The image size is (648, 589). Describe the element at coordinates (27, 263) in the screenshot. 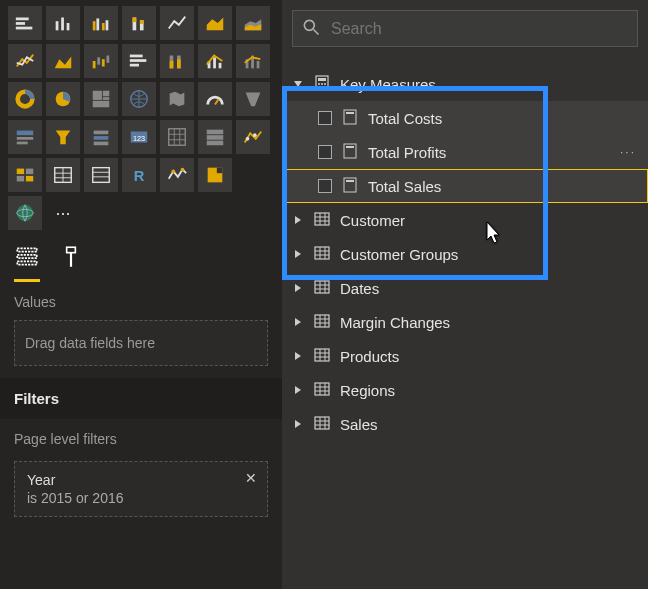

I see `tab-fields` at that location.